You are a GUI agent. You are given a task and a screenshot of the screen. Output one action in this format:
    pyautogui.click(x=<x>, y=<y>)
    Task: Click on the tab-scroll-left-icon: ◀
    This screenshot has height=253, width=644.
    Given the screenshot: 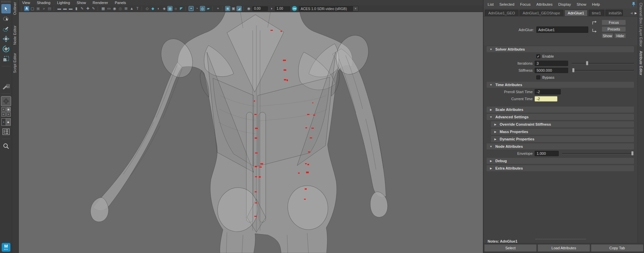 What is the action you would take?
    pyautogui.click(x=632, y=13)
    